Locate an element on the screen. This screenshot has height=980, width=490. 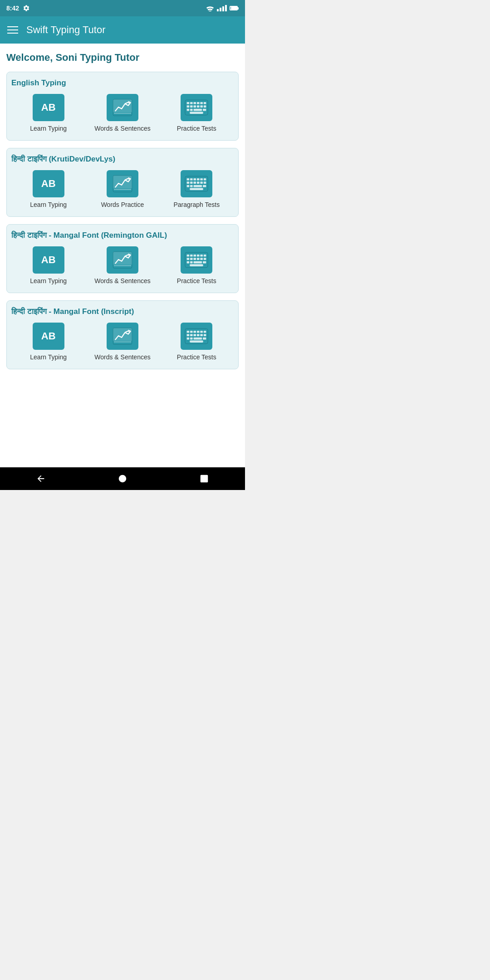
menu-button is located at coordinates (13, 30).